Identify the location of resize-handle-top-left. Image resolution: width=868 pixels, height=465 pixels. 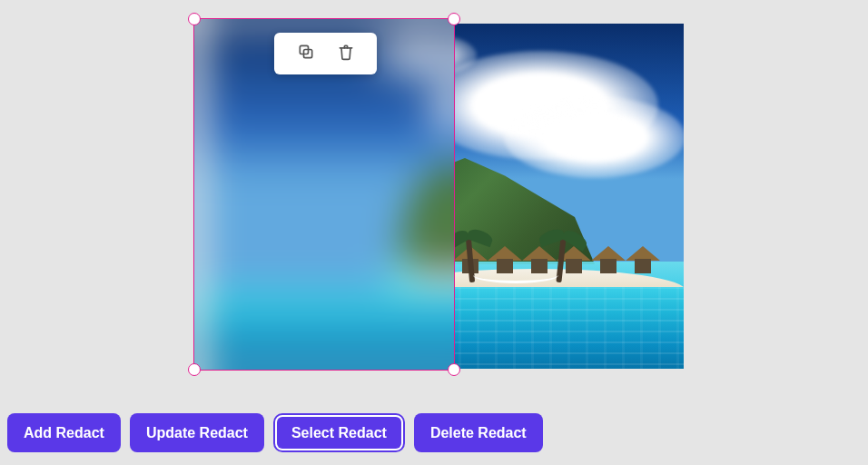
(194, 19).